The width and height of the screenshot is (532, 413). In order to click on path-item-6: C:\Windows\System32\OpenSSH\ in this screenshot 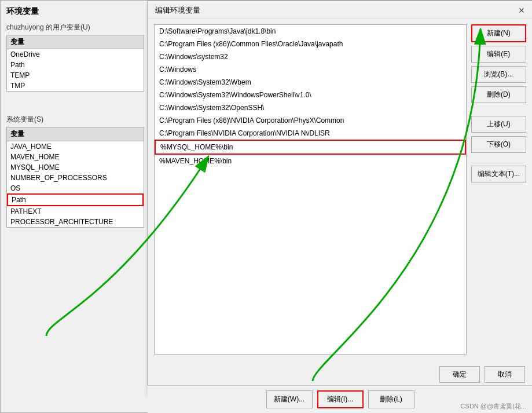, I will do `click(310, 108)`.